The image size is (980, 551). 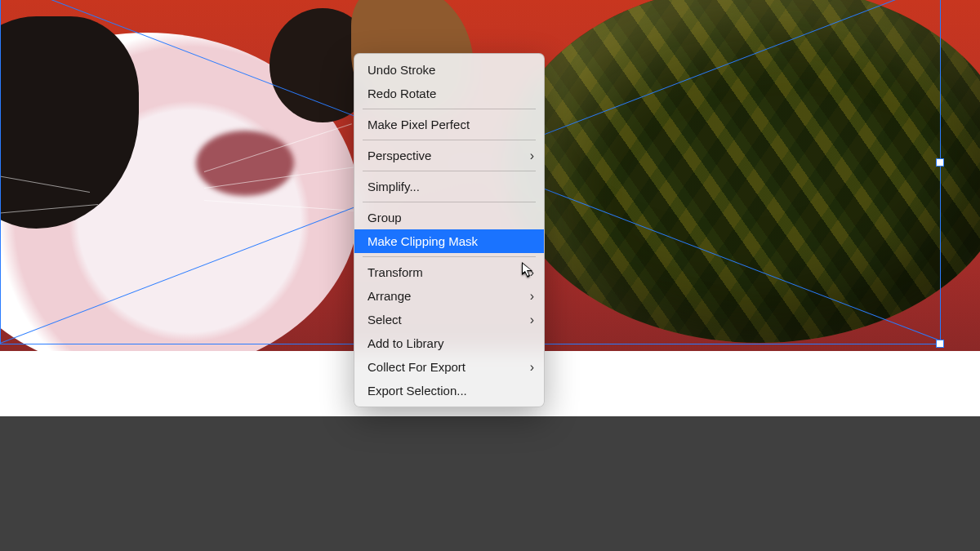 What do you see at coordinates (449, 242) in the screenshot?
I see `menu-item-make-clipping-mask: Make Clipping Mask` at bounding box center [449, 242].